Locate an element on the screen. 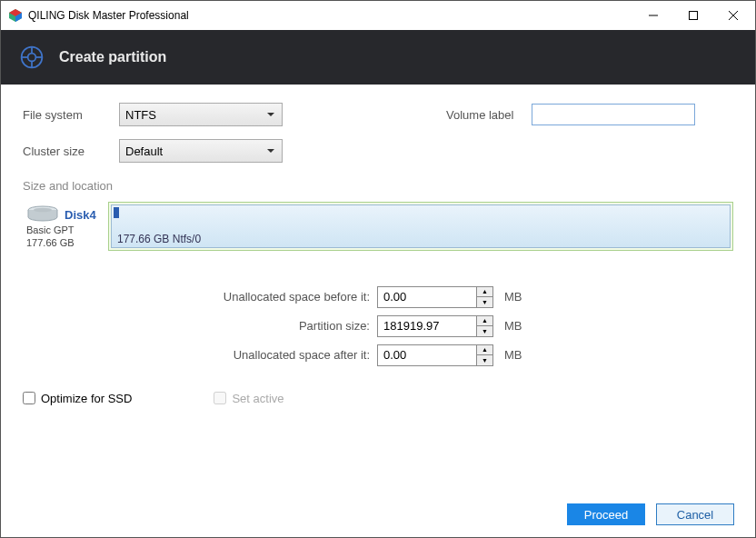  disk-info: Disk4 Basic GPT 177.66 GB is located at coordinates (65, 227).